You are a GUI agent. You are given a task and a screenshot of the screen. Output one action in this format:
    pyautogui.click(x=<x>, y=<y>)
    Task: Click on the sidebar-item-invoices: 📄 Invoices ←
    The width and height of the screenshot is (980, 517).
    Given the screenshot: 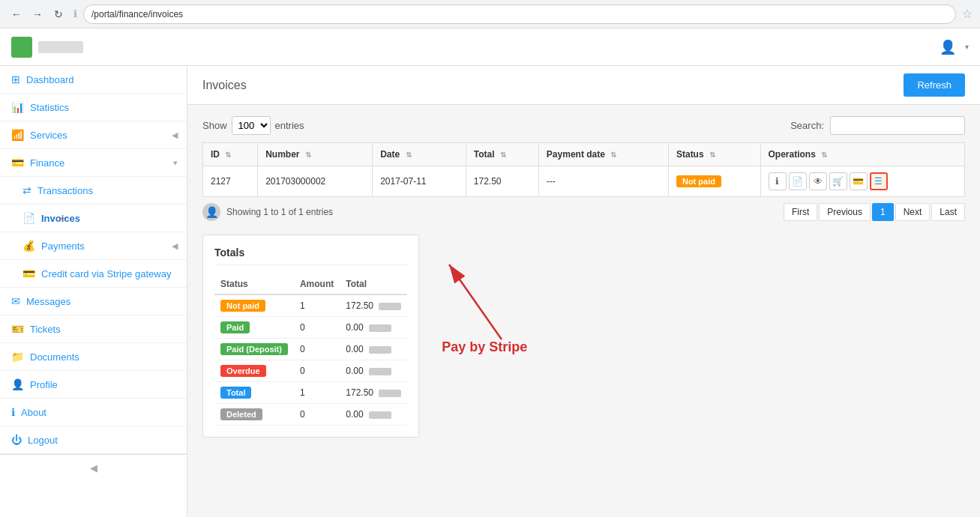 What is the action you would take?
    pyautogui.click(x=93, y=219)
    